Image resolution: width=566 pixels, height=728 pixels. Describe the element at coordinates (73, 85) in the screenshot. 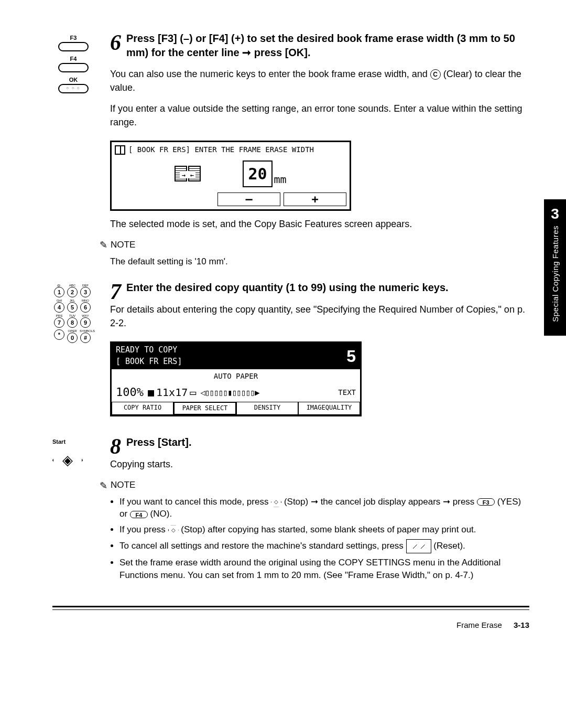

I see `ok-key-icon: OK` at that location.